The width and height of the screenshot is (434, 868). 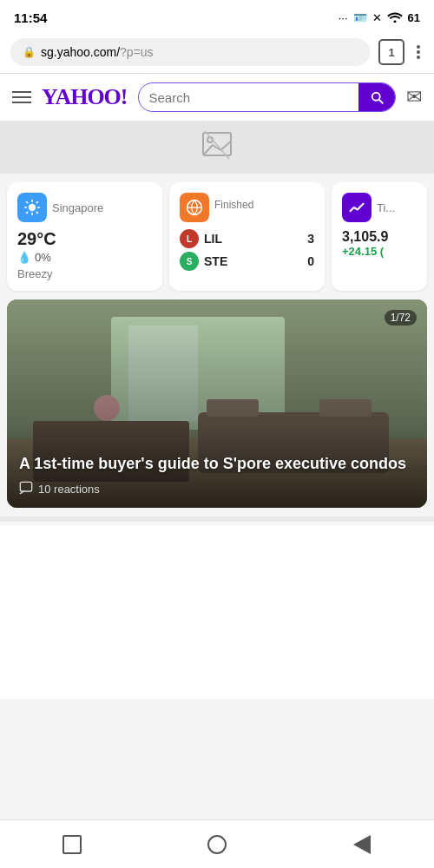 What do you see at coordinates (253, 239) in the screenshot?
I see `team1-name: LIL` at bounding box center [253, 239].